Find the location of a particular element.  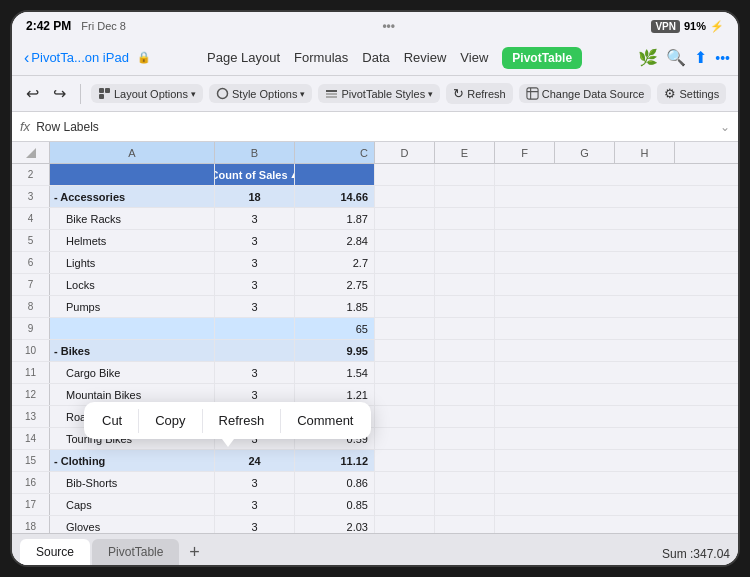

nav-data: Data is located at coordinates (376, 58).